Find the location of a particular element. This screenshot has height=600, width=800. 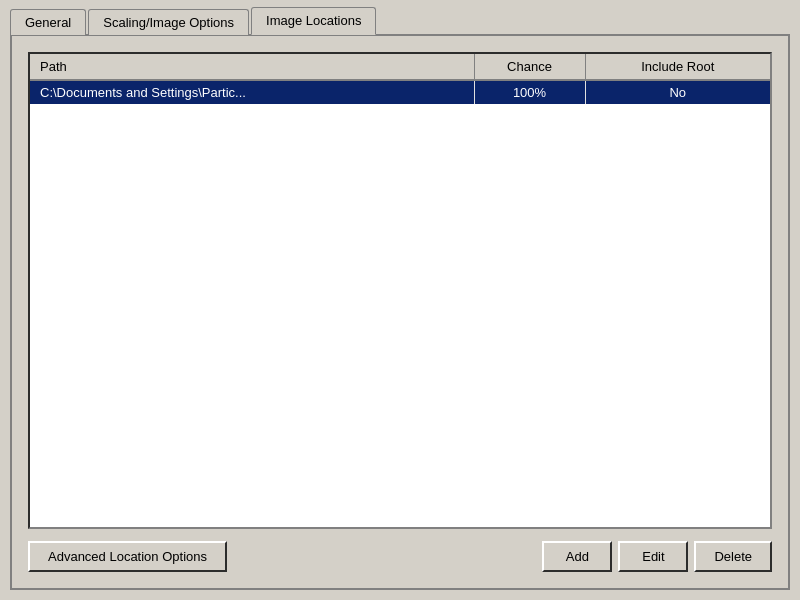

column-header-path: Path is located at coordinates (252, 67).